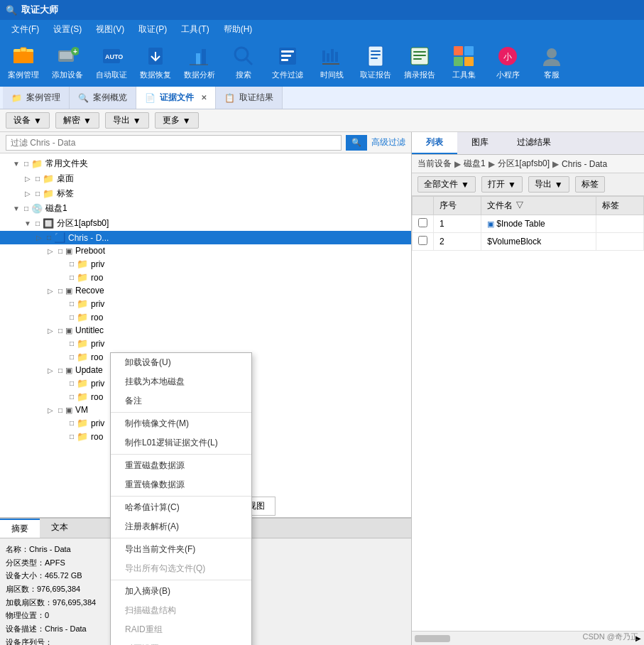 The width and height of the screenshot is (644, 645). I want to click on right-tab-gallery: 图库, so click(480, 143).